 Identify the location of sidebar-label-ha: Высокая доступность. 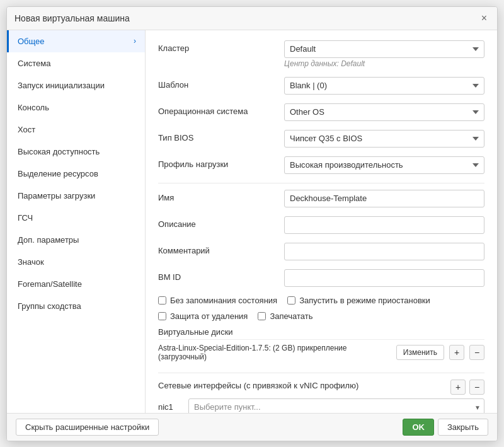
(59, 151).